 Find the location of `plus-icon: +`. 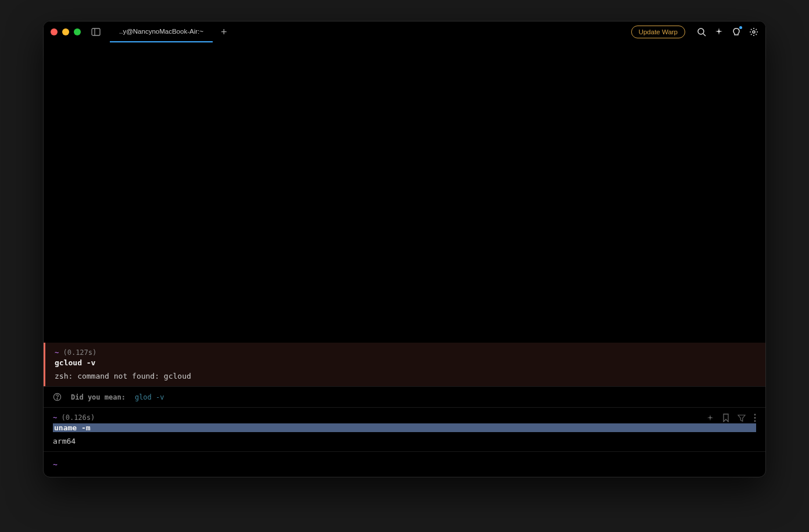

plus-icon: + is located at coordinates (224, 33).